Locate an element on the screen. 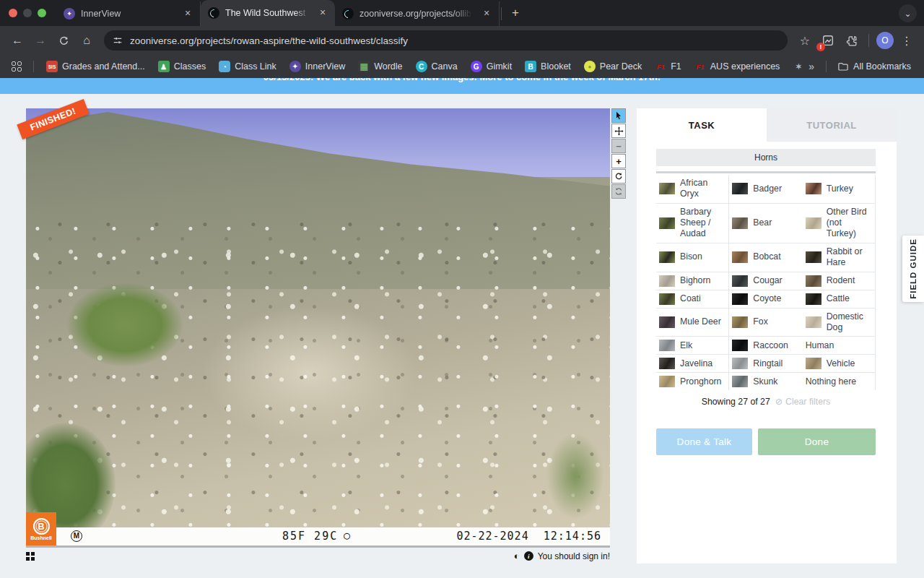  choice-item: Coati is located at coordinates (693, 299).